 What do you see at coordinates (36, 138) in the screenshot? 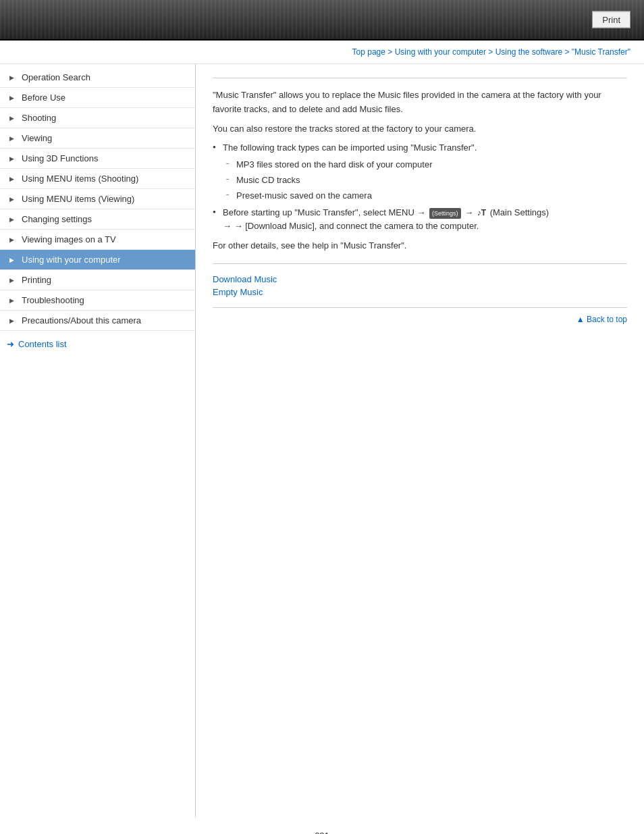
I see `sidebar-label: Viewing` at bounding box center [36, 138].